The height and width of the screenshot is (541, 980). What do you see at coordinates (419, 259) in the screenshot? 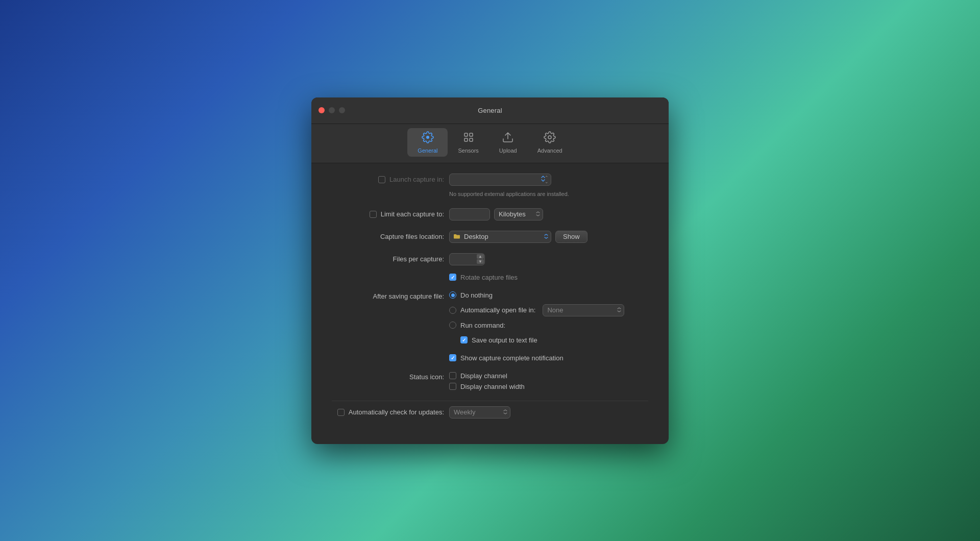
I see `files-per-capture-label: Files per capture:` at bounding box center [419, 259].